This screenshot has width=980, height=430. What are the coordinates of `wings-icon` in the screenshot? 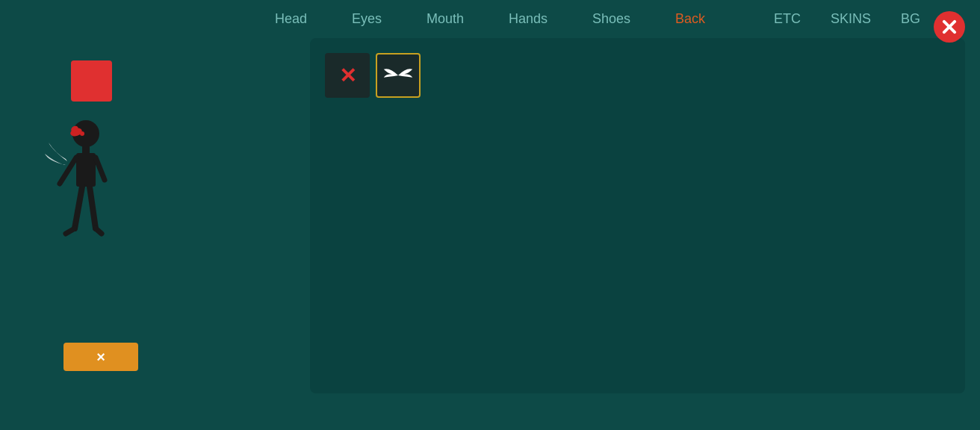 It's located at (398, 75).